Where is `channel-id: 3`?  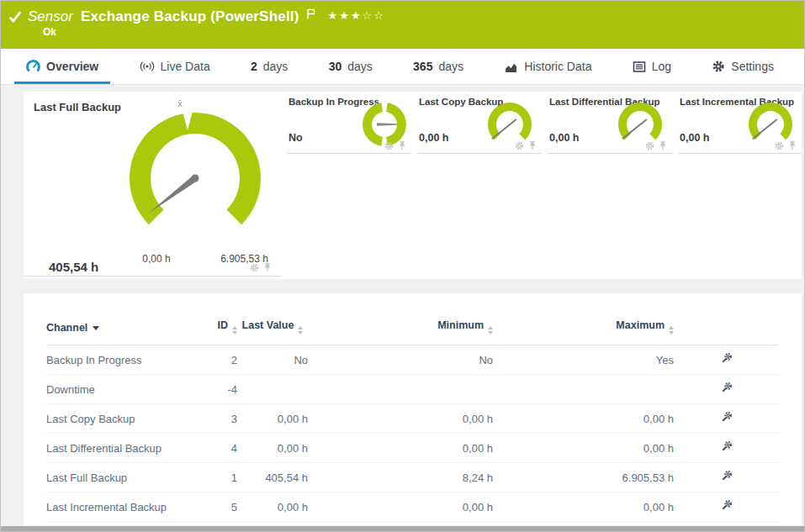
channel-id: 3 is located at coordinates (220, 419).